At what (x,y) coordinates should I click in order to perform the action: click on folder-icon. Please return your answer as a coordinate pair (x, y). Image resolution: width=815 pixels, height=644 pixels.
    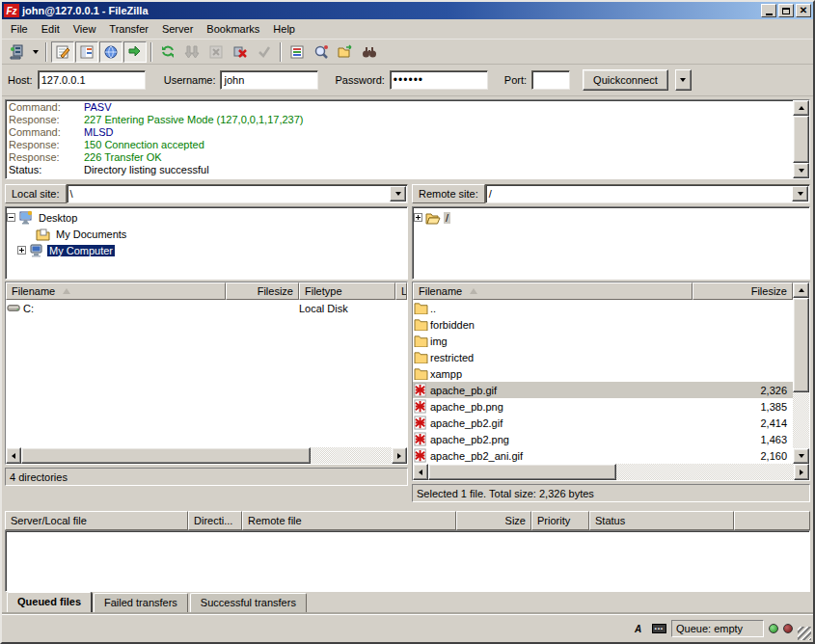
    Looking at the image, I should click on (421, 357).